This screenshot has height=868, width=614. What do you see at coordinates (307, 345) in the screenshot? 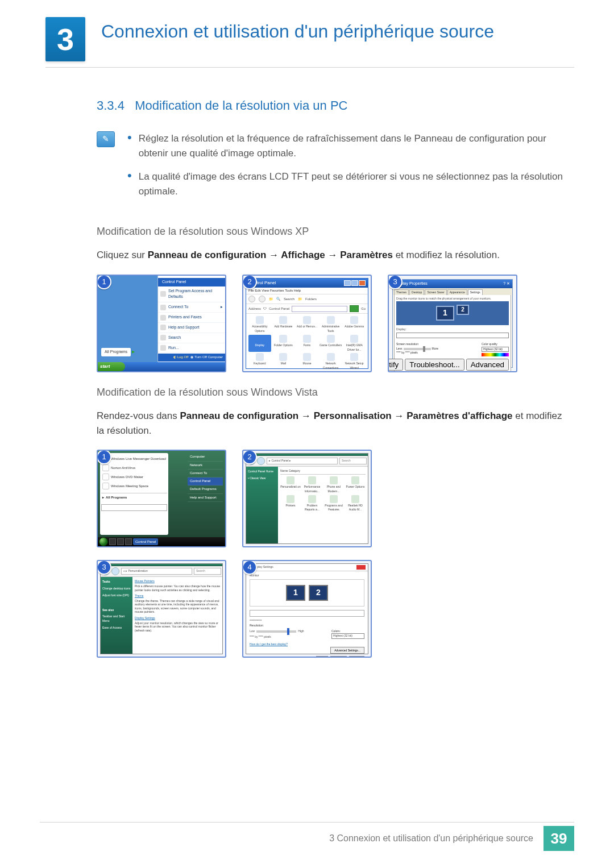
I see `label: Fonts` at bounding box center [307, 345].